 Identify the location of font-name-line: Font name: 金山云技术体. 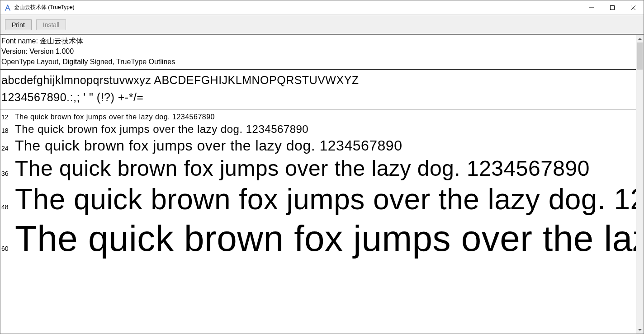
(318, 41).